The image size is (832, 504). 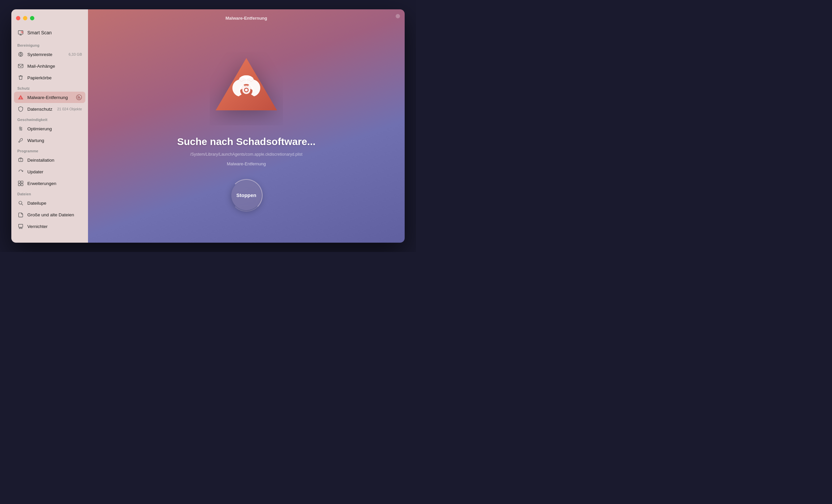 I want to click on sidebar-content: Smart Scan Bereinigung Systemreste, so click(x=50, y=135).